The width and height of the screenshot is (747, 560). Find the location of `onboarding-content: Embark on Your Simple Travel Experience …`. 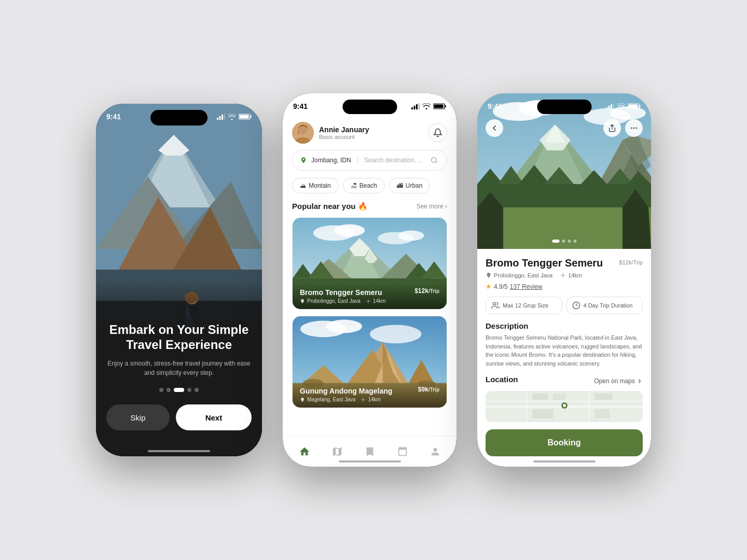

onboarding-content: Embark on Your Simple Travel Experience … is located at coordinates (179, 368).